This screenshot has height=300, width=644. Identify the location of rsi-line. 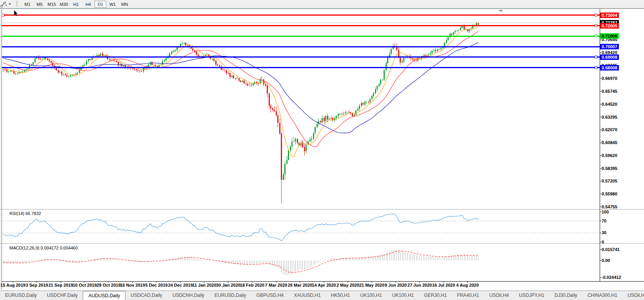
(241, 227).